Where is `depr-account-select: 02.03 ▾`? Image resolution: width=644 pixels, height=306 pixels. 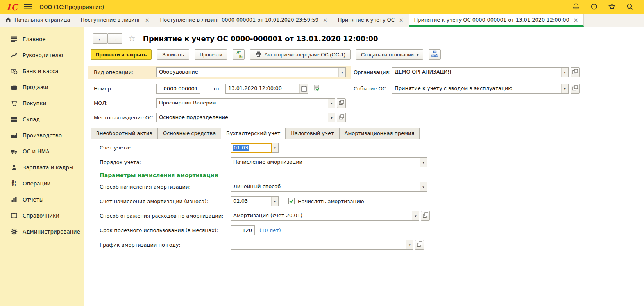 depr-account-select: 02.03 ▾ is located at coordinates (255, 201).